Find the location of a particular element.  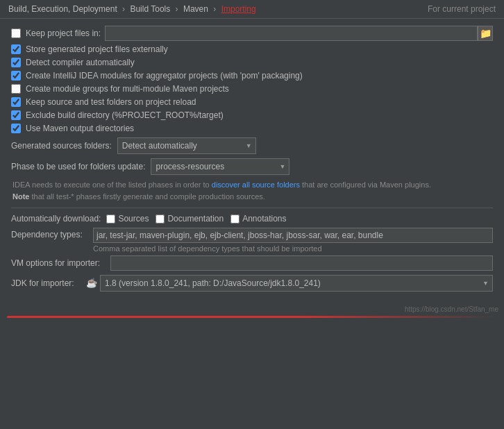

jdk-select-wrapper: ☕ 1.8 (version 1.8.0_241, path: D:/JavaS… is located at coordinates (289, 283).